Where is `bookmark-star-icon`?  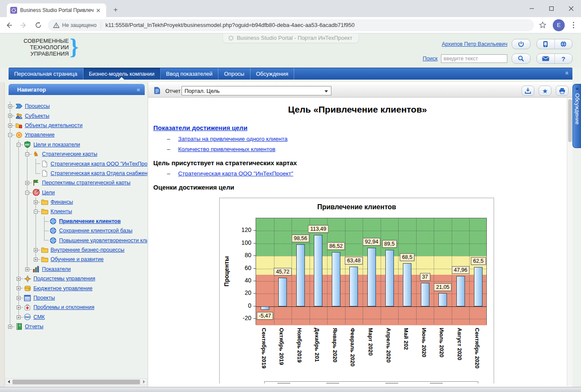
bookmark-star-icon is located at coordinates (542, 25).